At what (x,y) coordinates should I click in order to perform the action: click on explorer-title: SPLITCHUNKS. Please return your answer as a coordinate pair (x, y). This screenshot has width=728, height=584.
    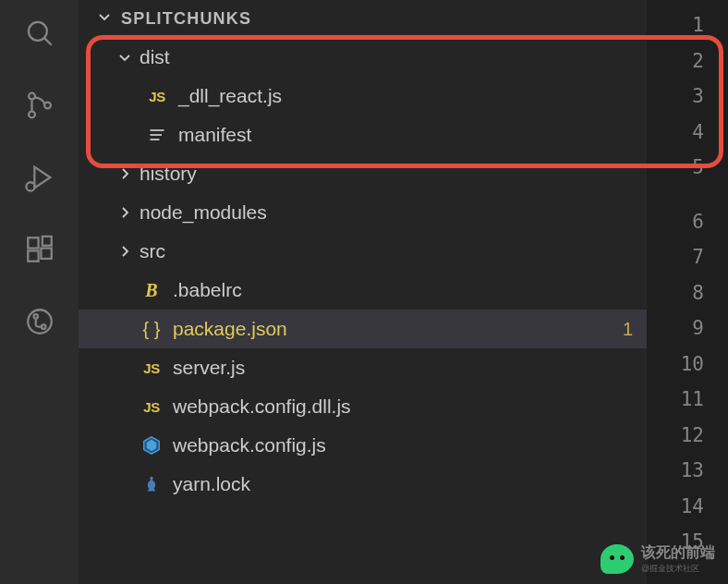
    Looking at the image, I should click on (187, 18).